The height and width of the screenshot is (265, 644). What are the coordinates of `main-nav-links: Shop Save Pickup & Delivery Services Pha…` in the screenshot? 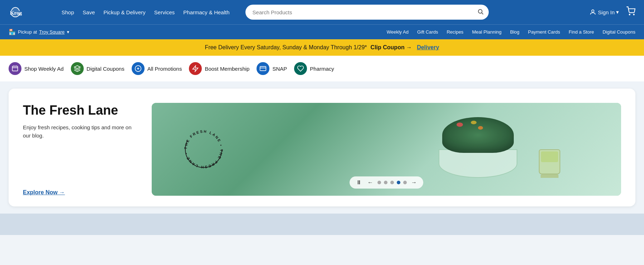 It's located at (146, 12).